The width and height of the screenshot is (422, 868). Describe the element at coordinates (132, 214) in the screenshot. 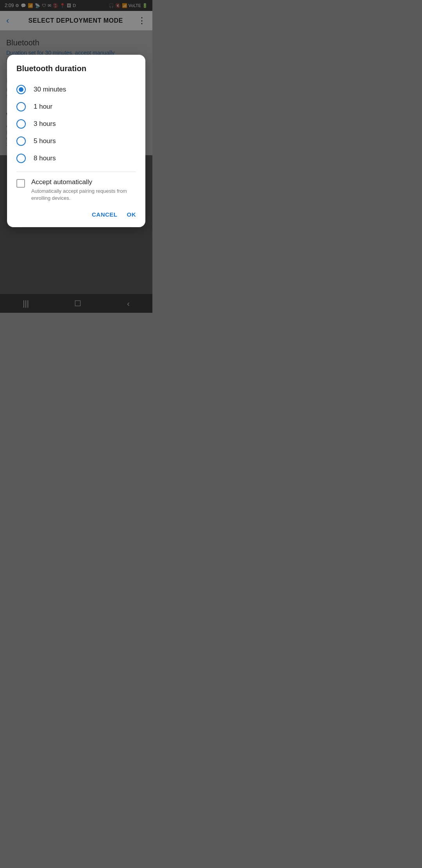

I see `ok-button: OK` at that location.